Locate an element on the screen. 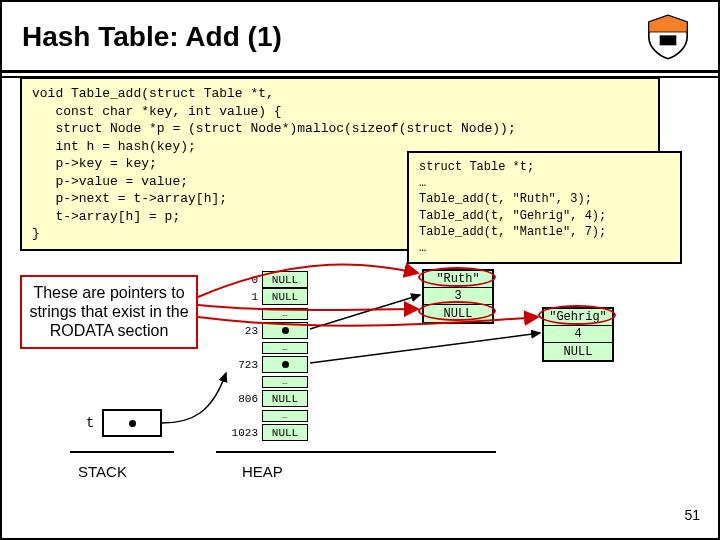 This screenshot has height=540, width=720. page-number: 51 is located at coordinates (692, 515).